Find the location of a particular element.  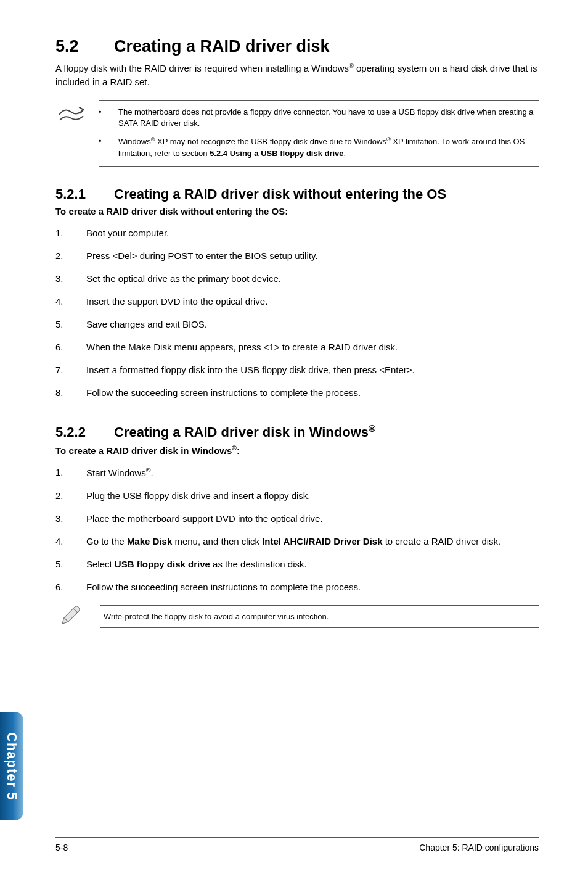

list-item: 7.Insert a formatted floppy disk into th… is located at coordinates (297, 370).